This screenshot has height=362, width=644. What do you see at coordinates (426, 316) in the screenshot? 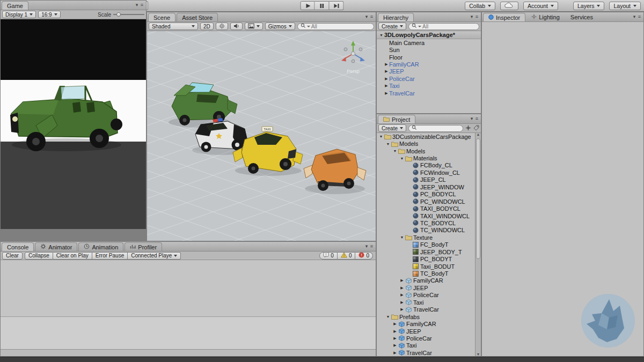
I see `project-item-prefabs: ▼Prefabs` at bounding box center [426, 316].